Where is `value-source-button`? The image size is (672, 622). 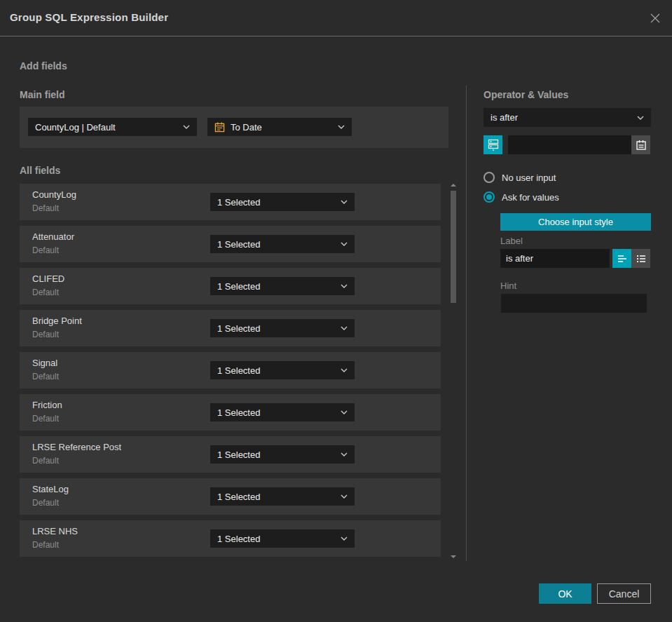
value-source-button is located at coordinates (493, 144).